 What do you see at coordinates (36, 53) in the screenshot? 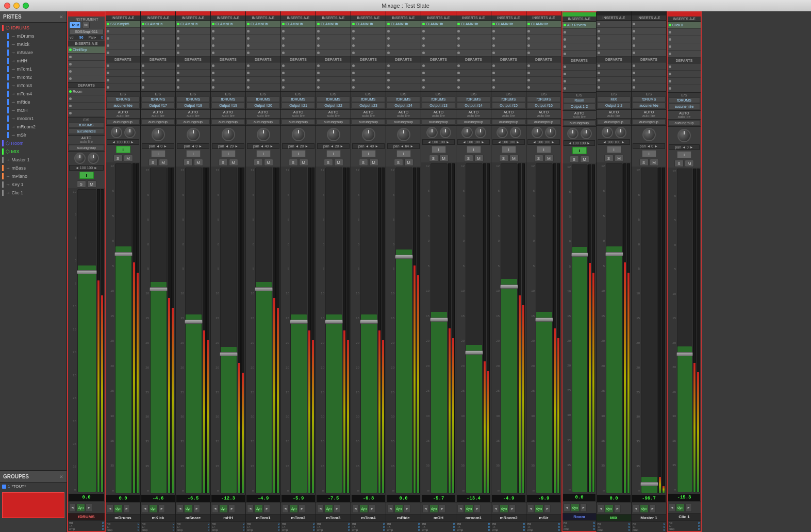
I see `track-item-msnare: → mSnare` at bounding box center [36, 53].